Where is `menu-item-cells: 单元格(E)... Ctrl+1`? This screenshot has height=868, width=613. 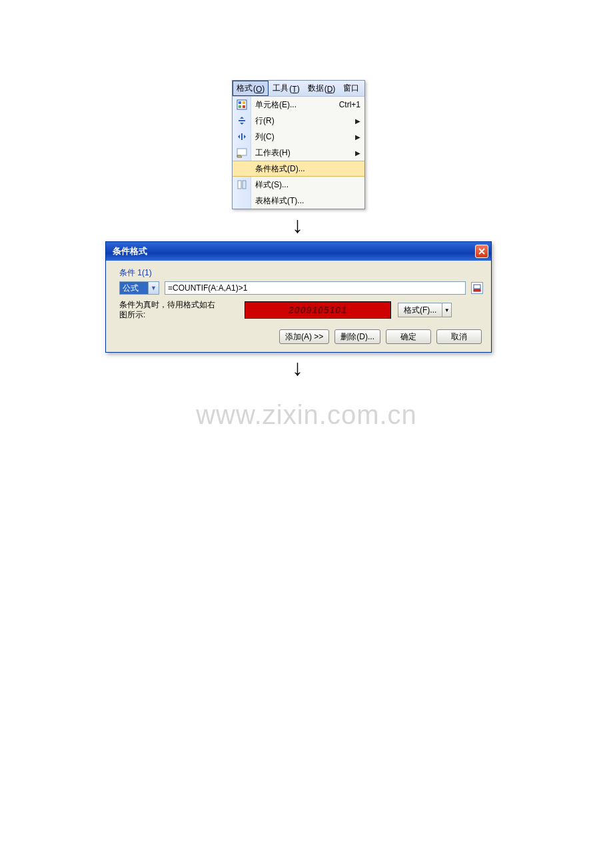 menu-item-cells: 单元格(E)... Ctrl+1 is located at coordinates (299, 105).